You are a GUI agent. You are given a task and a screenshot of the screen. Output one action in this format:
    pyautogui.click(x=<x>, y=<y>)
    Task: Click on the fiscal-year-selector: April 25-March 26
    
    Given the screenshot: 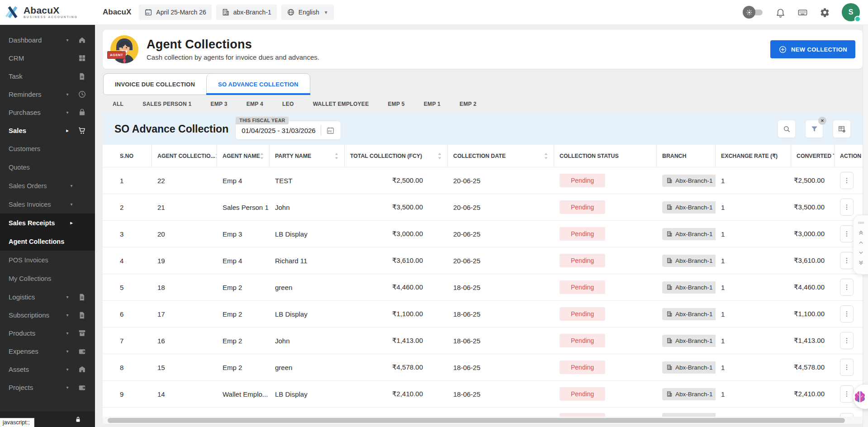 What is the action you would take?
    pyautogui.click(x=175, y=12)
    